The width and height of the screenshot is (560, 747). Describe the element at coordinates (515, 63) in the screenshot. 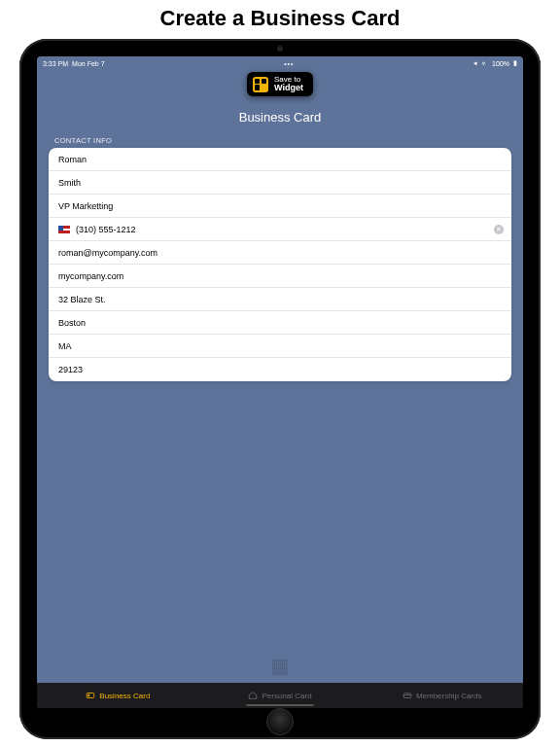

I see `battery-icon: ▮` at that location.